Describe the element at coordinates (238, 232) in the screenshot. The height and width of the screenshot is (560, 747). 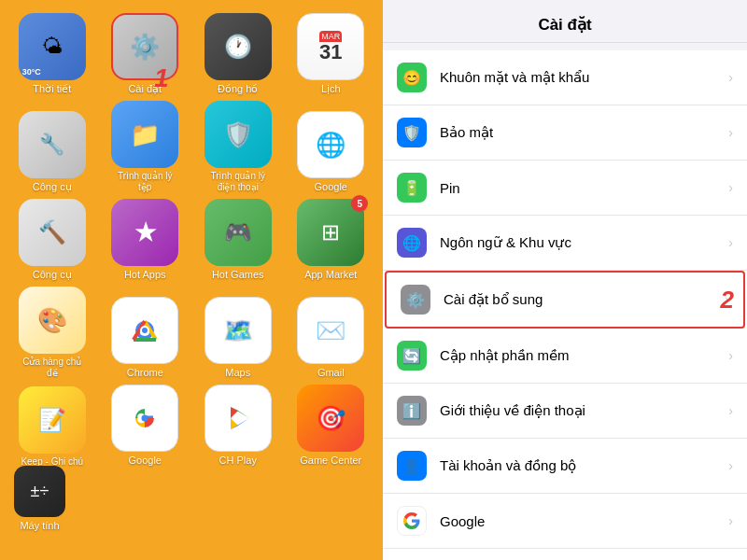
I see `hotgames-icon: 🎮` at that location.